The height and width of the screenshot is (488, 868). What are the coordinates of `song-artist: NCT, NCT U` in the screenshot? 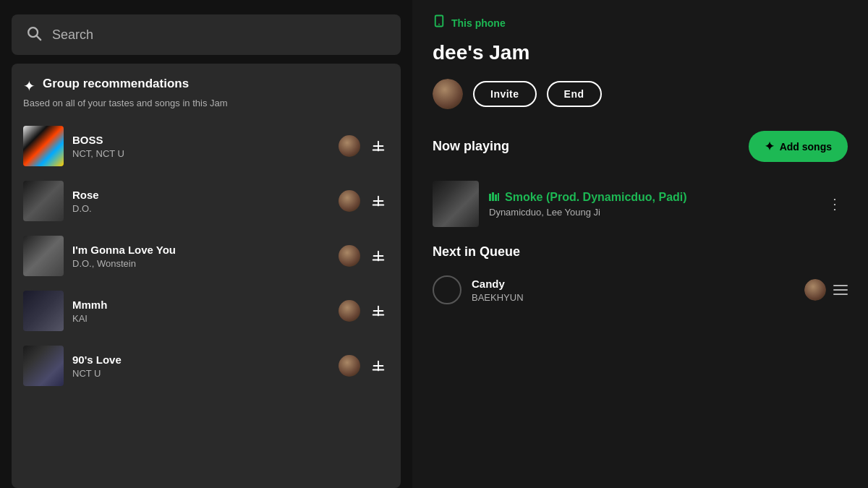 It's located at (201, 153).